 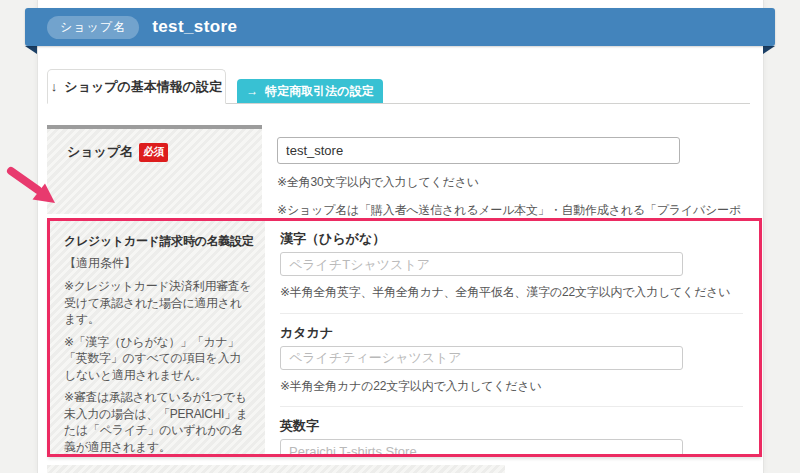 I want to click on required-badge: 必須, so click(x=154, y=152).